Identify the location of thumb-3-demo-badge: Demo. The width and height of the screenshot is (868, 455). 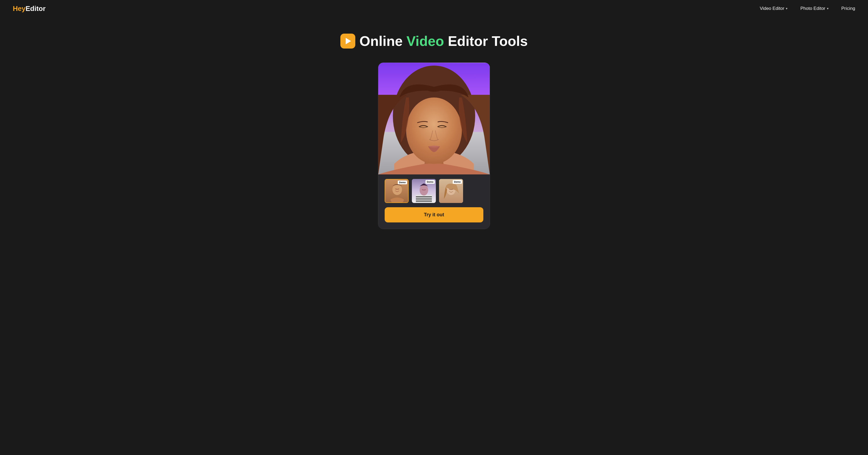
(457, 182).